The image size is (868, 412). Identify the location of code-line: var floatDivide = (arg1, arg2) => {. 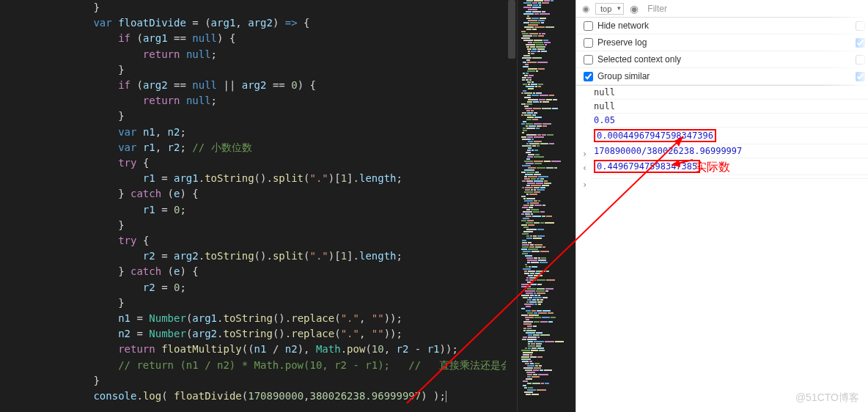
(280, 23).